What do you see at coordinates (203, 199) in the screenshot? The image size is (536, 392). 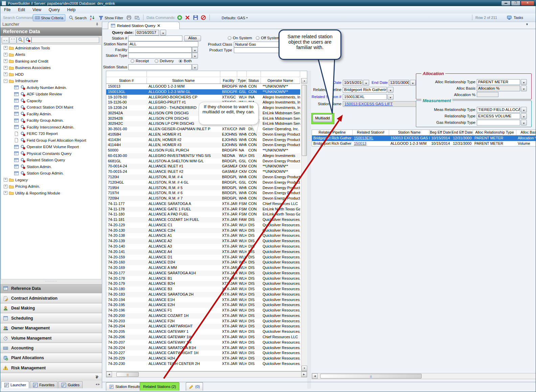 I see `table-row: 7209HALLISTON, R.M. # 7BRDGPLIWHMCONDevo…` at bounding box center [203, 199].